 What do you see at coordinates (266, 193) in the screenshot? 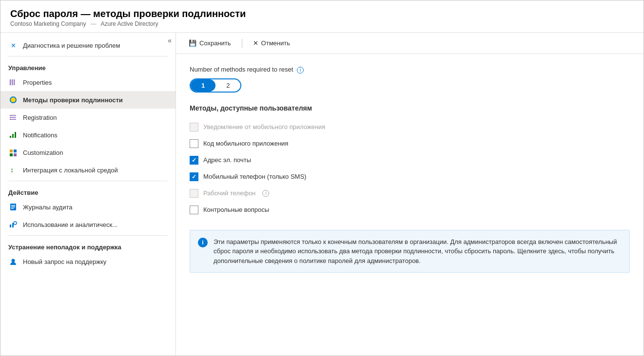
I see `info-icon-office-phone: i` at bounding box center [266, 193].